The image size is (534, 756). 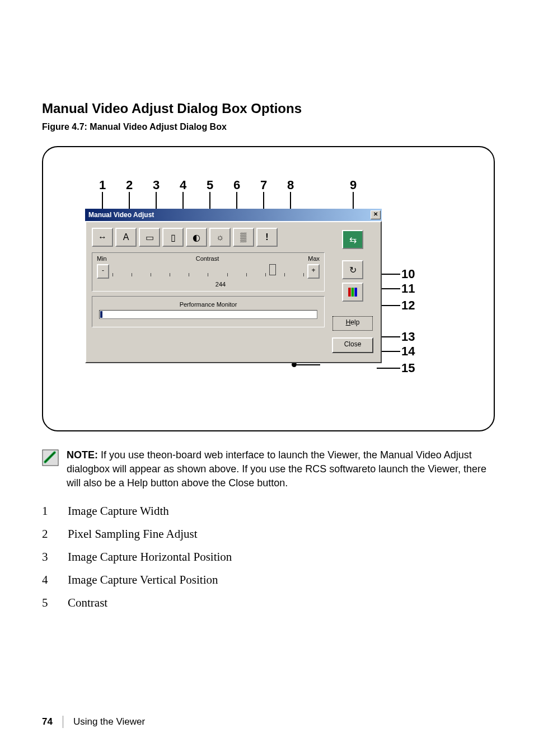 I want to click on slider-min-label: Min, so click(x=102, y=259).